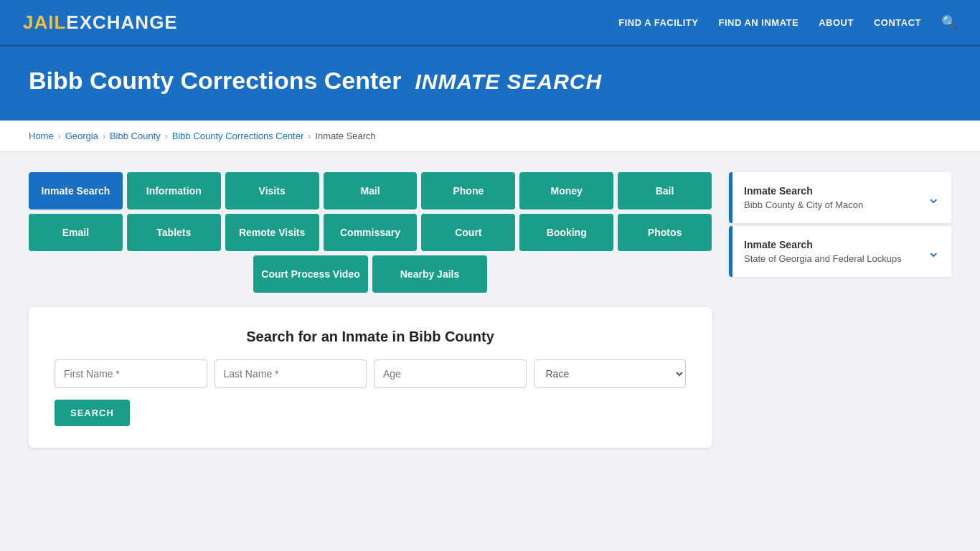 The height and width of the screenshot is (551, 980). I want to click on btn-information: Information, so click(174, 191).